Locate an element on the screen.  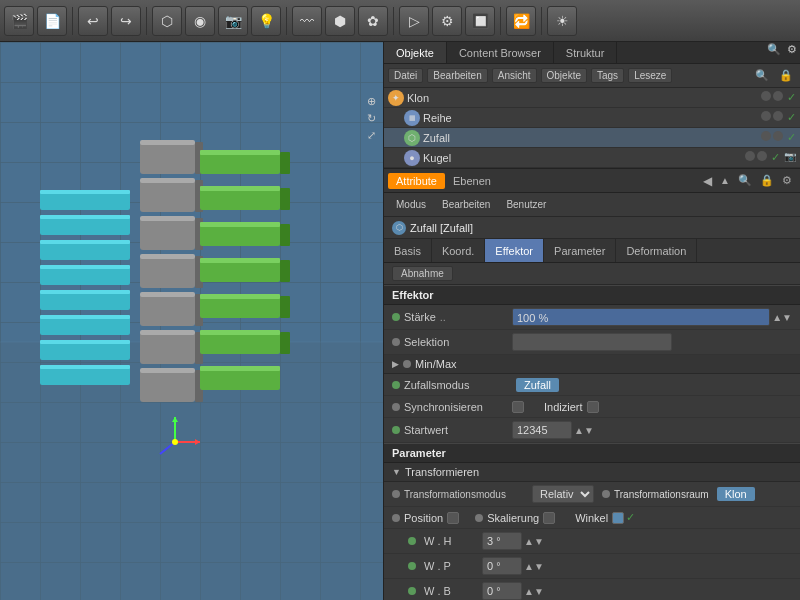
toolbar-file-btn: 🎬 is located at coordinates (19, 21).